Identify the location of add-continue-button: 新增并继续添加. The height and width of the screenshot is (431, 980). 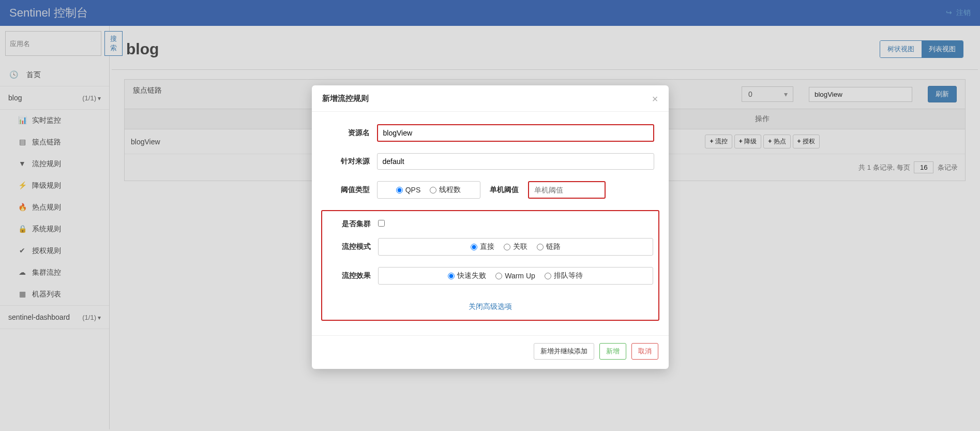
(564, 351).